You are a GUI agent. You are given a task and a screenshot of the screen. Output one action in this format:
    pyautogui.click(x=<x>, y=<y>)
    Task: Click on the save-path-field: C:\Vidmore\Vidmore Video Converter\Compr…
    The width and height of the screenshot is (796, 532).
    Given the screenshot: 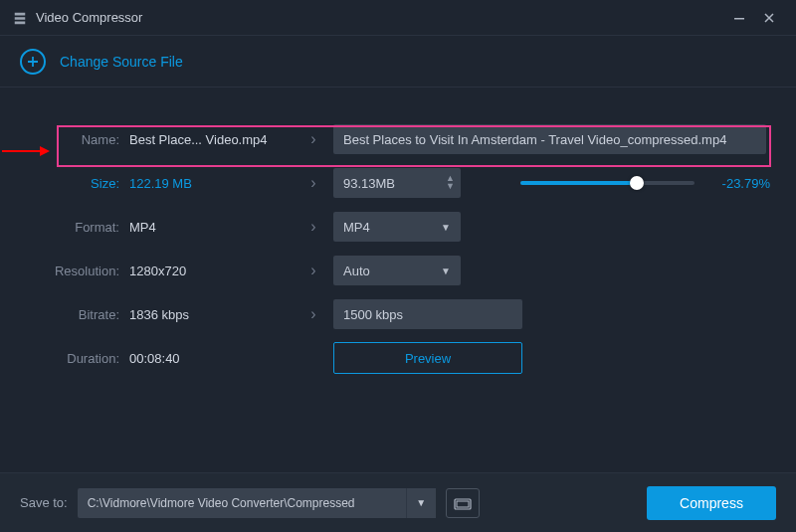 What is the action you would take?
    pyautogui.click(x=242, y=503)
    